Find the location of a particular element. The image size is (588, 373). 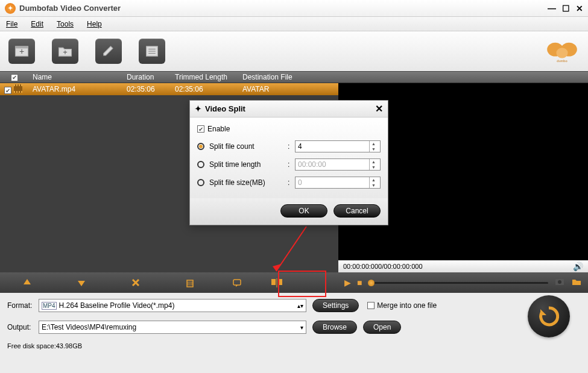

row-dest: AVATAR is located at coordinates (291, 89).